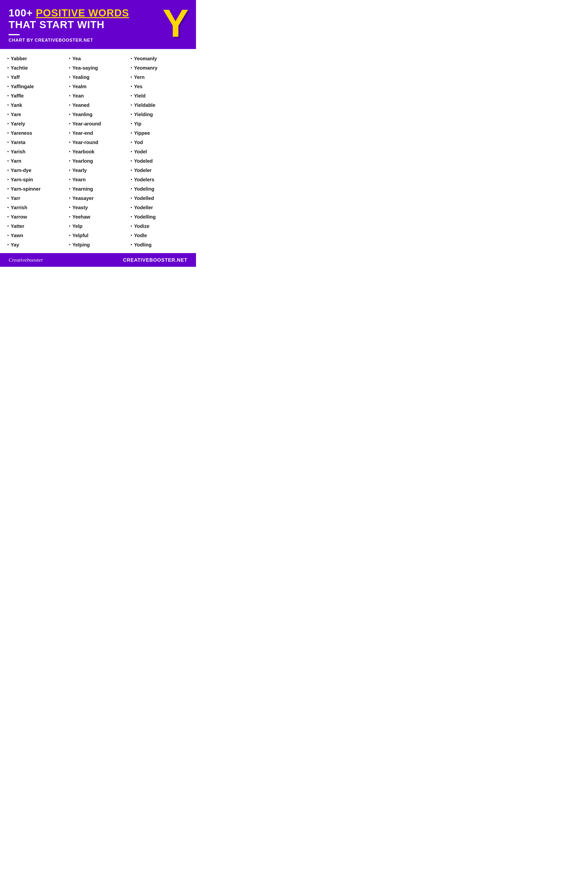 Image resolution: width=588 pixels, height=882 pixels. Describe the element at coordinates (19, 58) in the screenshot. I see `word-text: Yabber` at that location.